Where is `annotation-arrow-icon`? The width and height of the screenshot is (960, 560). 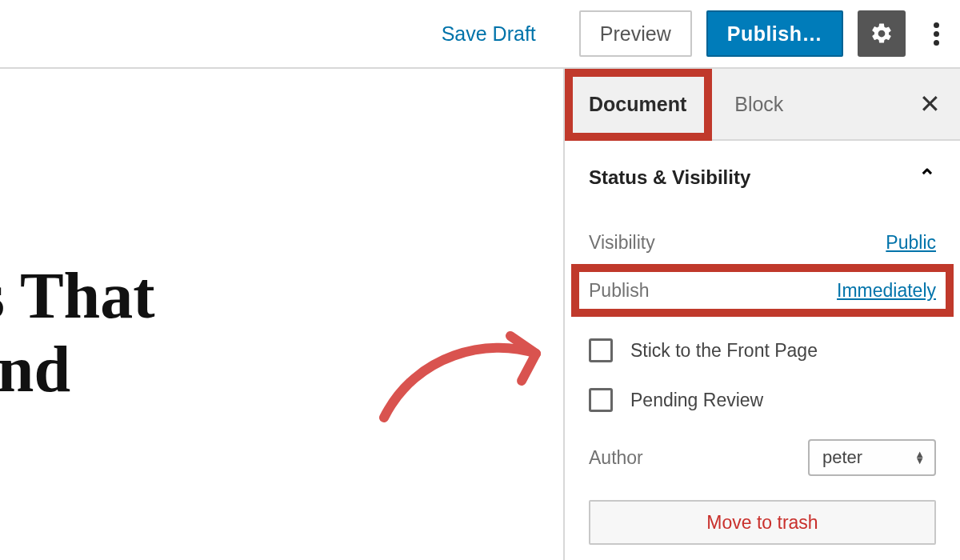 annotation-arrow-icon is located at coordinates (468, 374).